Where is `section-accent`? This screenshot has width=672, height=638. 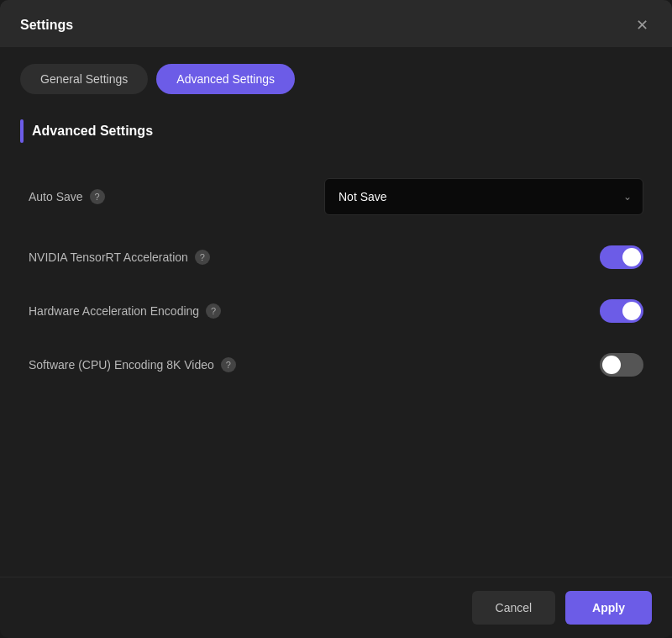 section-accent is located at coordinates (22, 131).